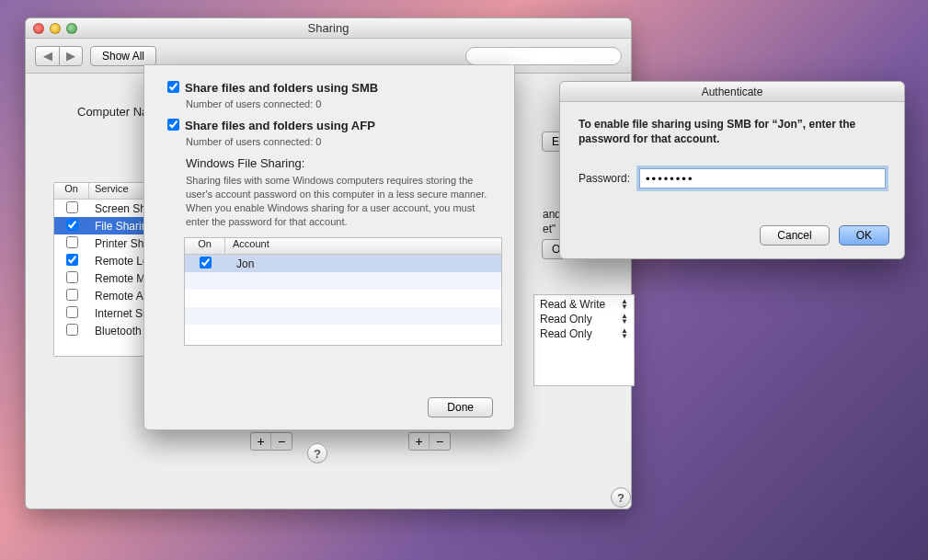 Image resolution: width=928 pixels, height=560 pixels. What do you see at coordinates (59, 56) in the screenshot?
I see `nav-segment: ◀ ▶` at bounding box center [59, 56].